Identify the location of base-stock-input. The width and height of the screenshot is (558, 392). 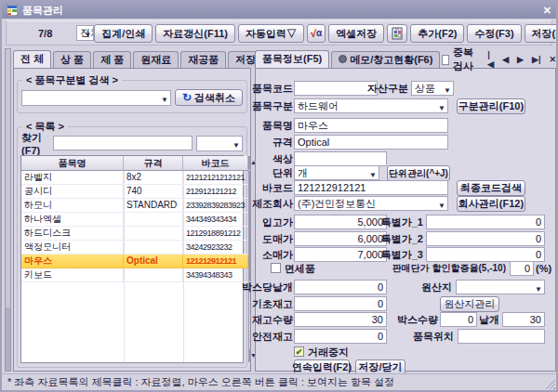
(340, 304).